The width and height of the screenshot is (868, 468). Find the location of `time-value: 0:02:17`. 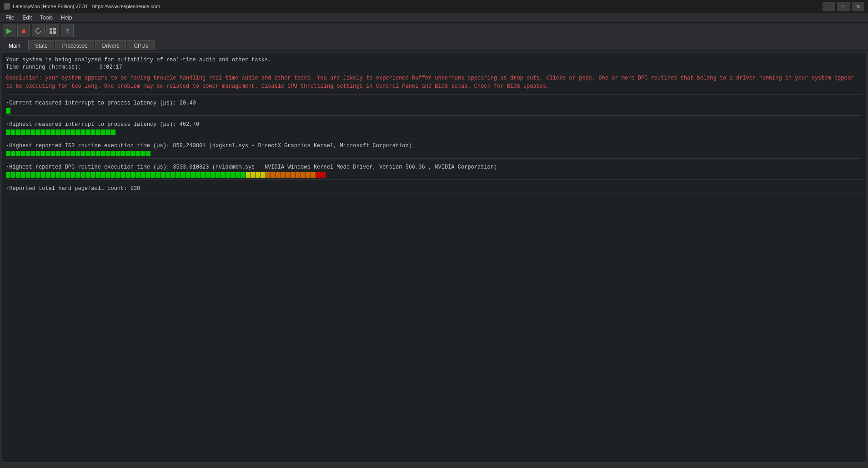

time-value: 0:02:17 is located at coordinates (111, 67).